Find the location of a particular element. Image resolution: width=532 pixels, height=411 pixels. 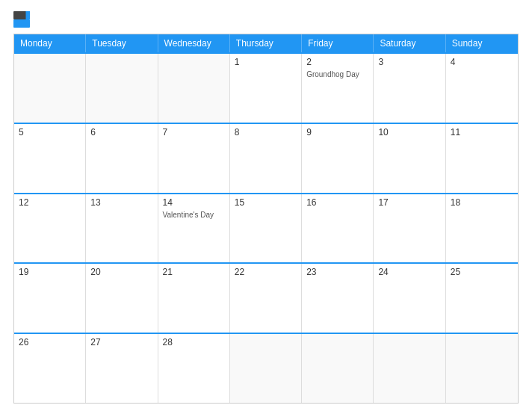

day-number: 20 is located at coordinates (121, 272).